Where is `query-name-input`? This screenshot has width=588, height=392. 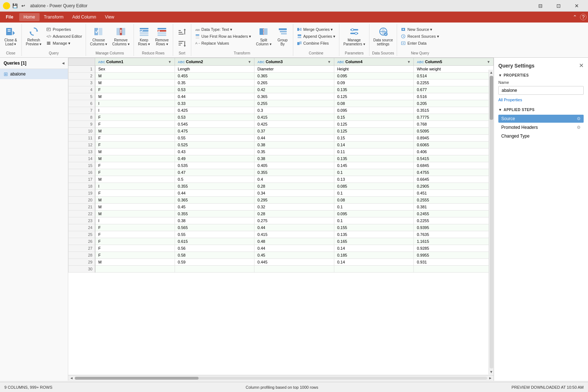
query-name-input is located at coordinates (541, 90).